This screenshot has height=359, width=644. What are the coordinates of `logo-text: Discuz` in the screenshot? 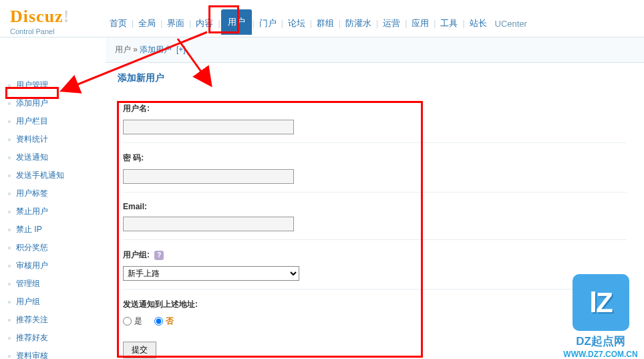 It's located at (37, 16).